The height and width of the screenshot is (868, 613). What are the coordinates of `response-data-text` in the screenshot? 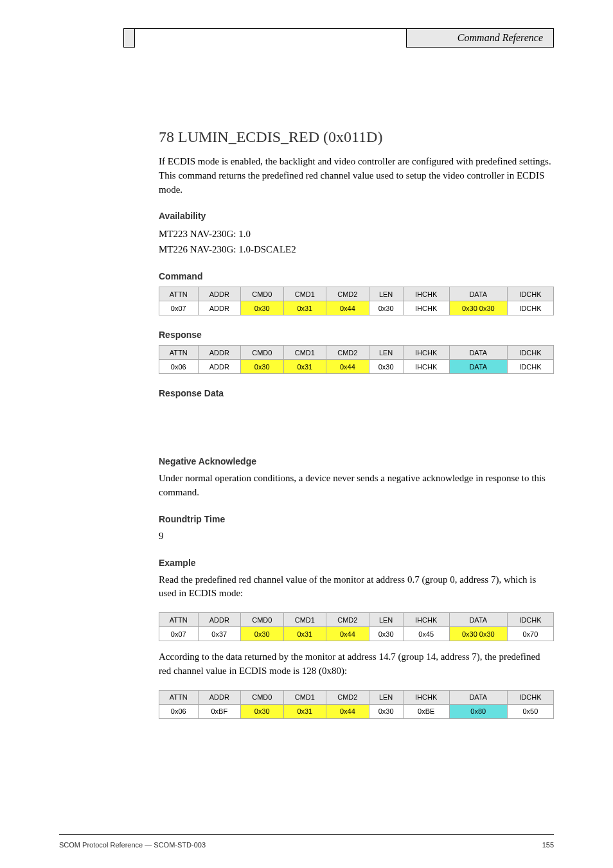 It's located at (356, 423).